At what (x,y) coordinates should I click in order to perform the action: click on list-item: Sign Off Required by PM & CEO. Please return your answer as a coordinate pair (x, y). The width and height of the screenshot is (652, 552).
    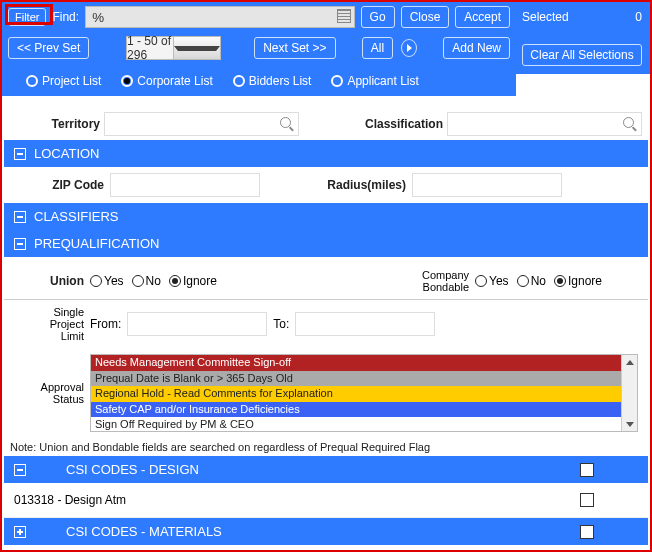
    Looking at the image, I should click on (356, 424).